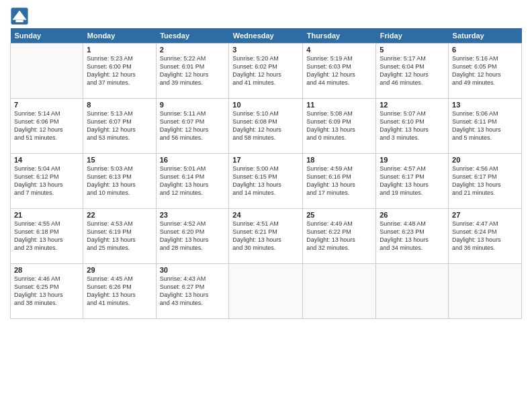 The image size is (532, 411). Describe the element at coordinates (339, 160) in the screenshot. I see `day-number: 18` at that location.